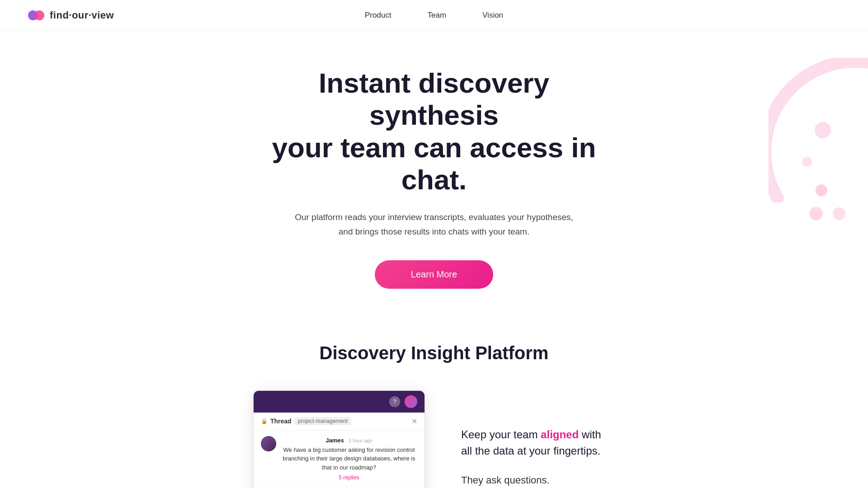 The image size is (868, 488). I want to click on help-icon: ?, so click(395, 402).